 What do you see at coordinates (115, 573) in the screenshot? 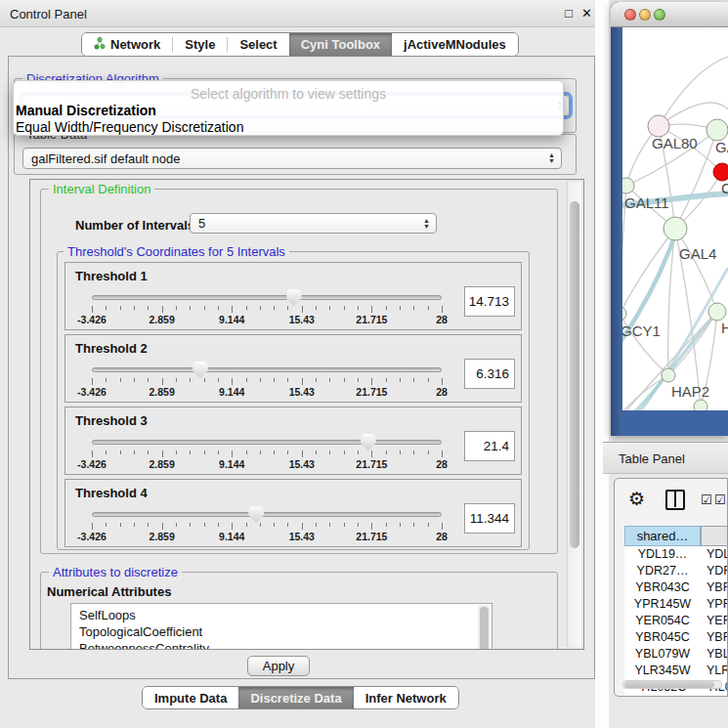
I see `attributes-to-discretize-label: Attributes to discretize` at bounding box center [115, 573].